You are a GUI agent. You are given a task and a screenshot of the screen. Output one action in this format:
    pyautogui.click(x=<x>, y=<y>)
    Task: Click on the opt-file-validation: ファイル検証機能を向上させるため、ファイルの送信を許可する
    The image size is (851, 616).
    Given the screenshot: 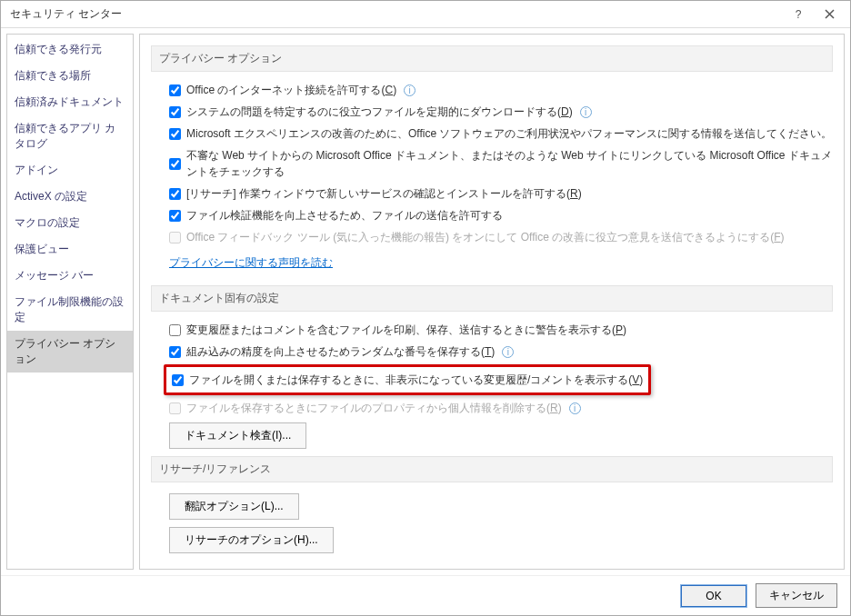 What is the action you would take?
    pyautogui.click(x=492, y=215)
    